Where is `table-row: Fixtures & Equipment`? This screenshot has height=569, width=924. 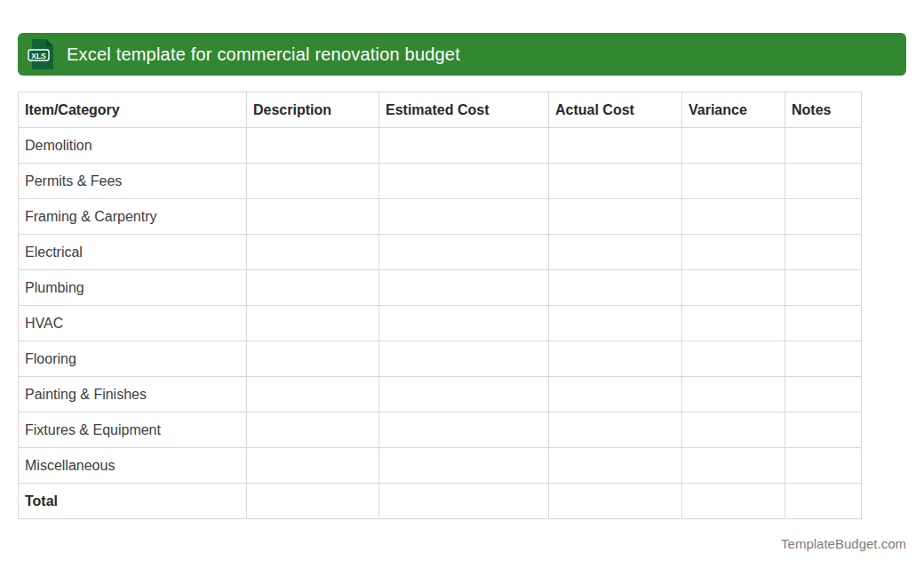
table-row: Fixtures & Equipment is located at coordinates (441, 430).